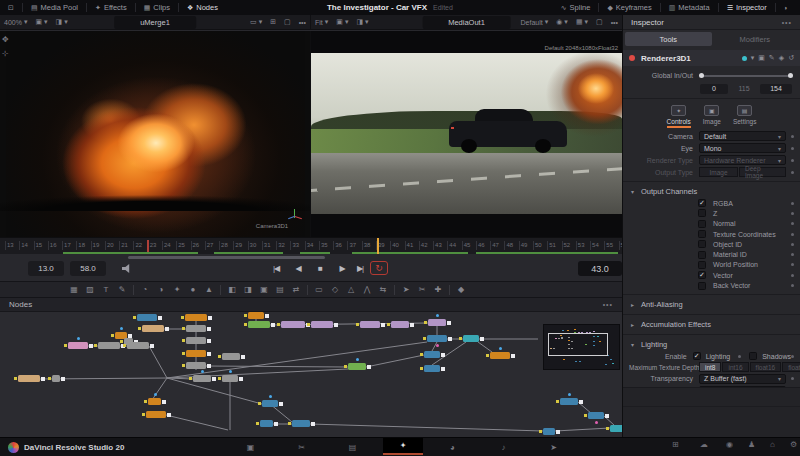 Image resolution: width=800 pixels, height=456 pixels. What do you see at coordinates (746, 76) in the screenshot?
I see `global-in-out-slider` at bounding box center [746, 76].